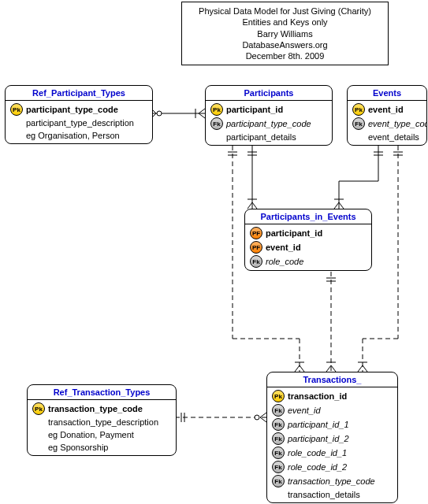  What do you see at coordinates (387, 115) in the screenshot?
I see `entity-events: Events Pkevent_idFkevent_type_codeevent_…` at bounding box center [387, 115].